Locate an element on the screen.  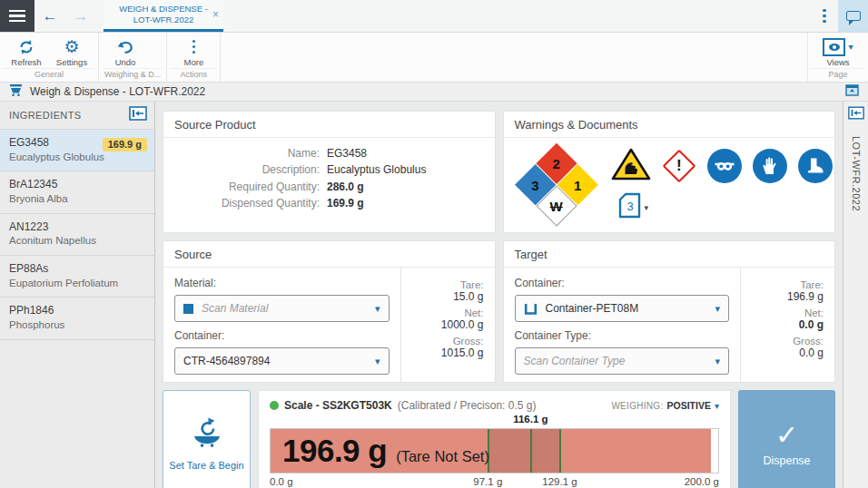
refresh-button: Refresh is located at coordinates (26, 51).